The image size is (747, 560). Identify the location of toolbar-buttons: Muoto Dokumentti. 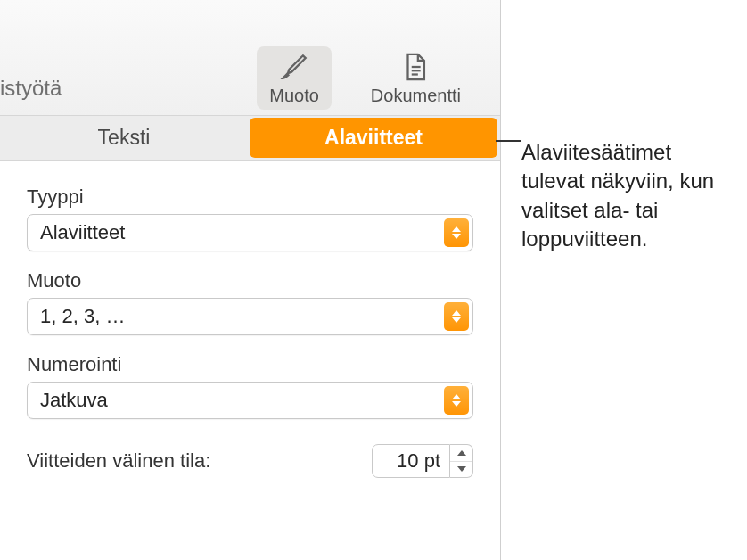
(365, 78).